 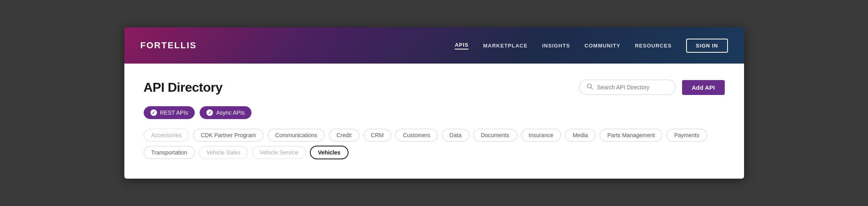 I want to click on filter-label: Async APIs, so click(x=230, y=113).